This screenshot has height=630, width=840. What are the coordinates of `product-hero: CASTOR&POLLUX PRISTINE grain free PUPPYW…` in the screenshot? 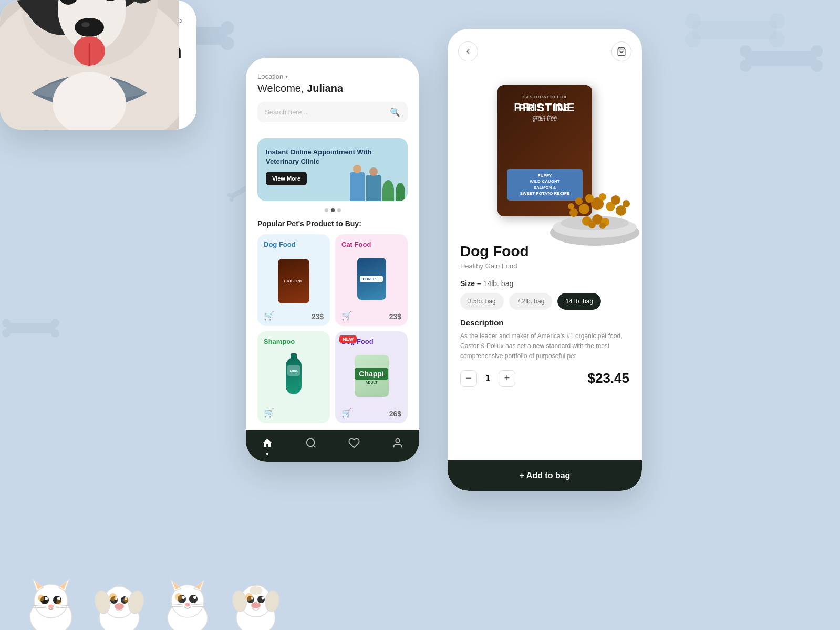 It's located at (545, 151).